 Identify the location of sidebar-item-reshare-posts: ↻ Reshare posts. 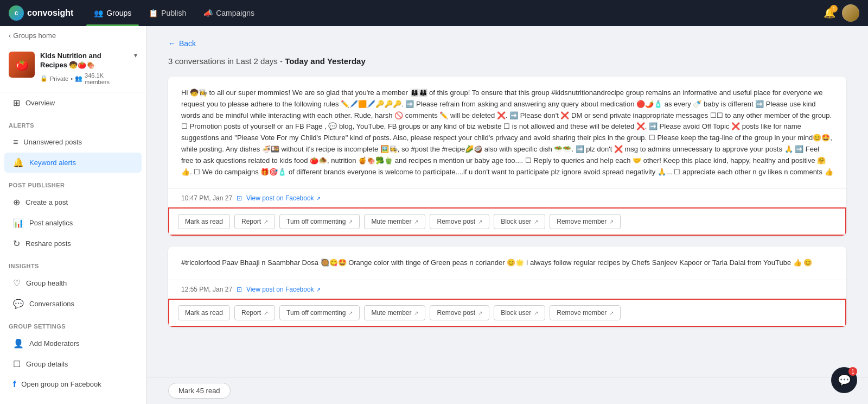
(73, 243).